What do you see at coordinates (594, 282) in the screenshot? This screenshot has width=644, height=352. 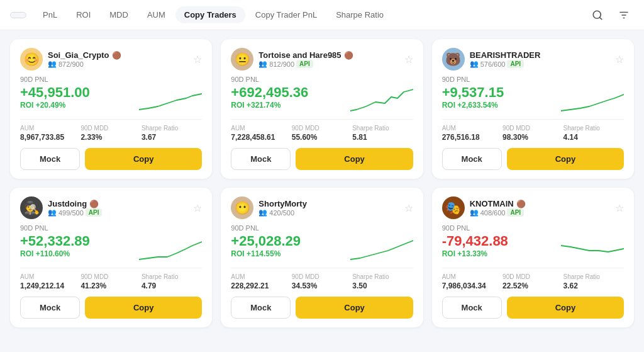 I see `stat-sharpe: Sharpe Ratio 3.62` at bounding box center [594, 282].